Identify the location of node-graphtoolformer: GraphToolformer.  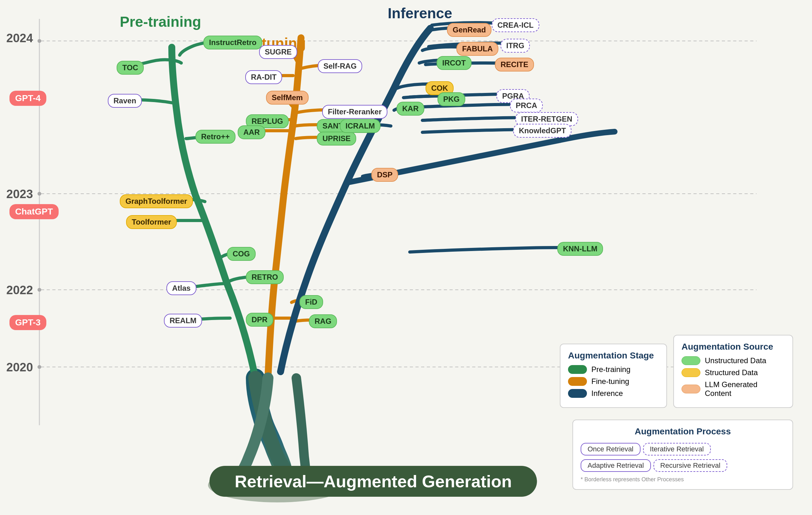
(156, 202).